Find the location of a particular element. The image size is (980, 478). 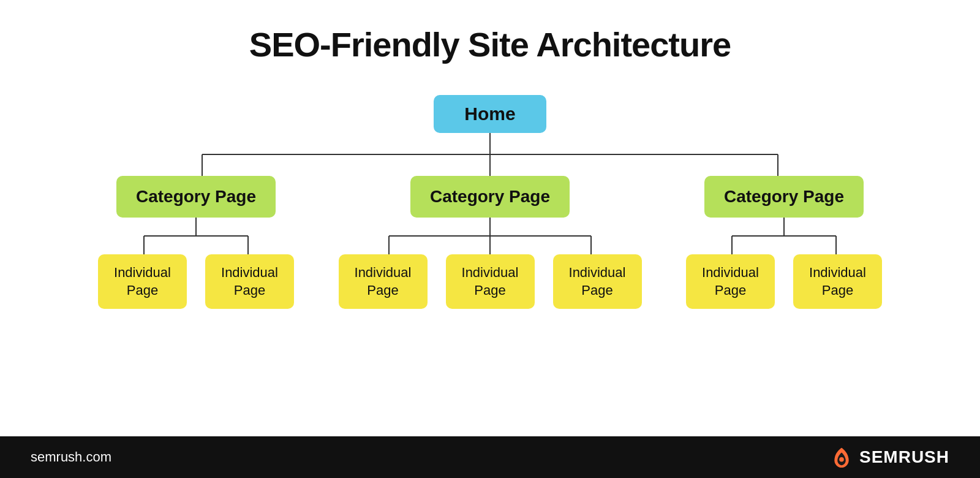

individual-node-1-2: IndividualPage is located at coordinates (250, 282).